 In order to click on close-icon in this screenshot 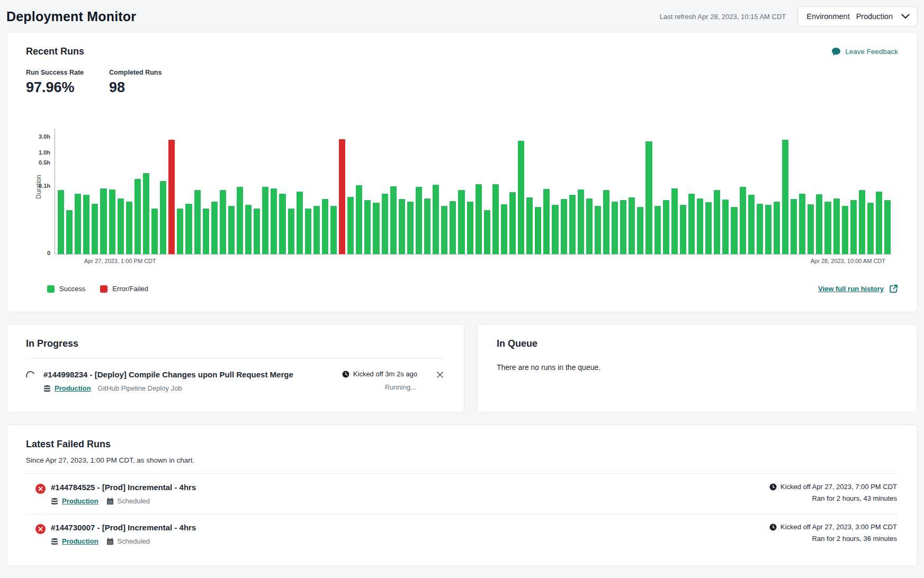, I will do `click(440, 376)`.